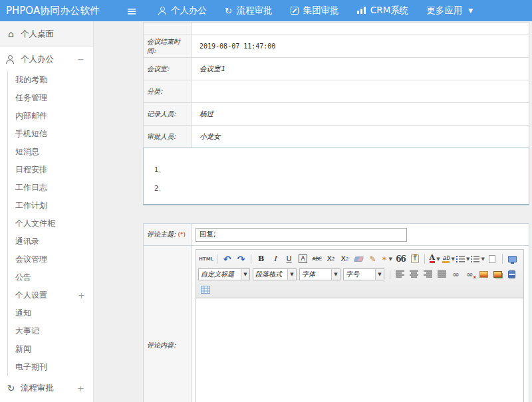 The height and width of the screenshot is (402, 532). What do you see at coordinates (320, 274) in the screenshot?
I see `font-family-select: 字体▼` at bounding box center [320, 274].